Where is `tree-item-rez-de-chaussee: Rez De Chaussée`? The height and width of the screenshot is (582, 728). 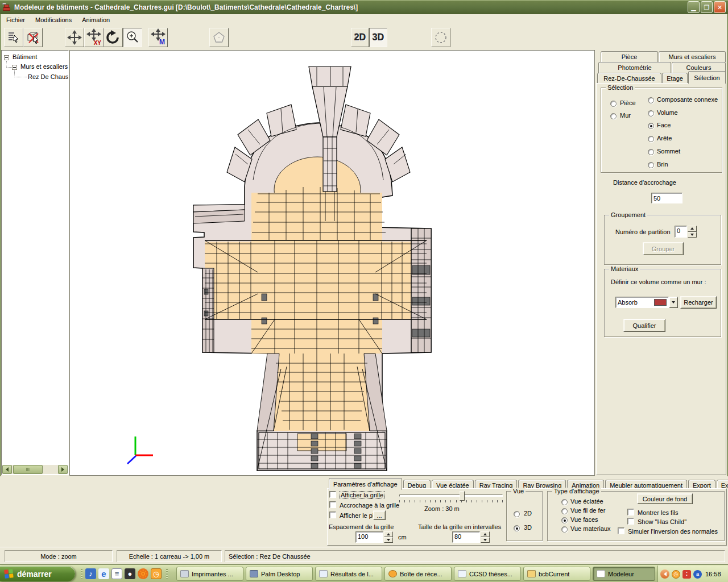 tree-item-rez-de-chaussee: Rez De Chaussée is located at coordinates (48, 77).